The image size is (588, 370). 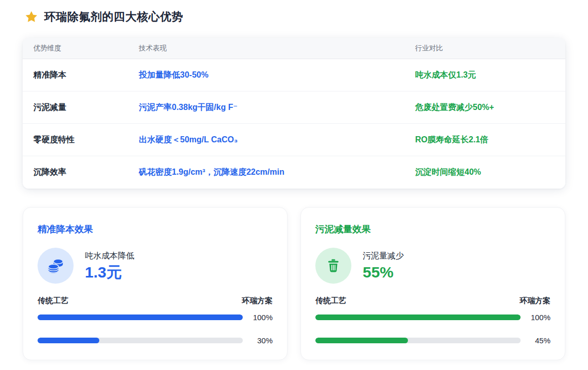 What do you see at coordinates (433, 340) in the screenshot?
I see `bar-row: 45%` at bounding box center [433, 340].